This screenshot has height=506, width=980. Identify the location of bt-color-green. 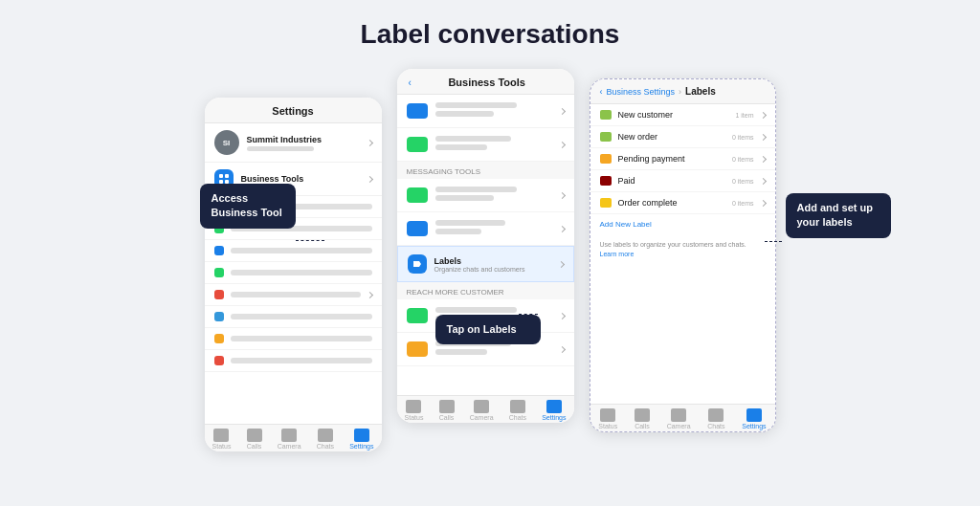
(417, 144).